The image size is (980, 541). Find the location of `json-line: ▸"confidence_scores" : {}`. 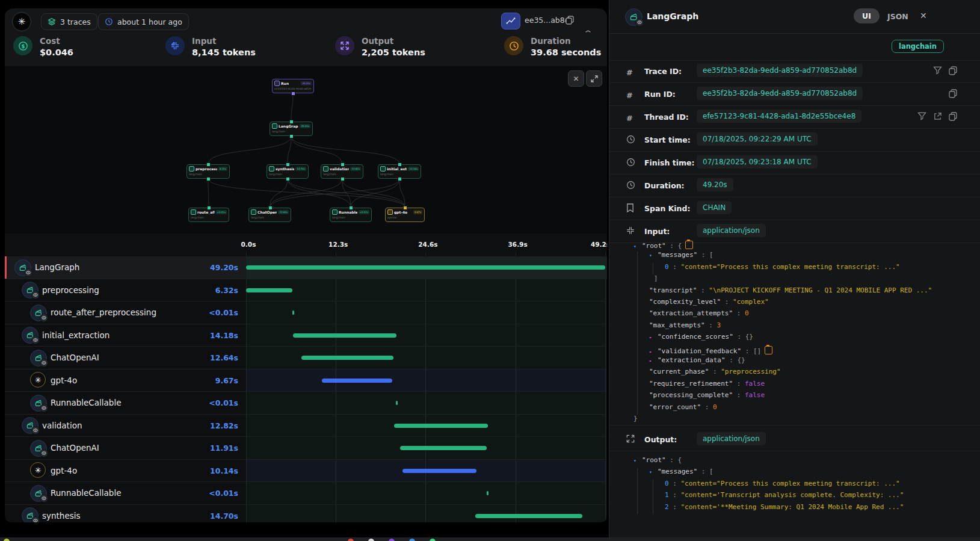

json-line: ▸"confidence_scores" : {} is located at coordinates (701, 337).